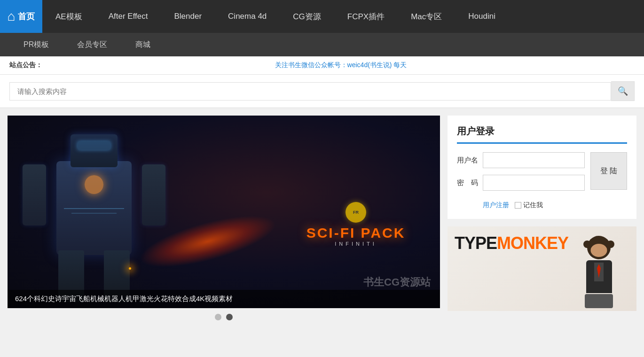  What do you see at coordinates (521, 160) in the screenshot?
I see `username-row: 用户名` at bounding box center [521, 160].